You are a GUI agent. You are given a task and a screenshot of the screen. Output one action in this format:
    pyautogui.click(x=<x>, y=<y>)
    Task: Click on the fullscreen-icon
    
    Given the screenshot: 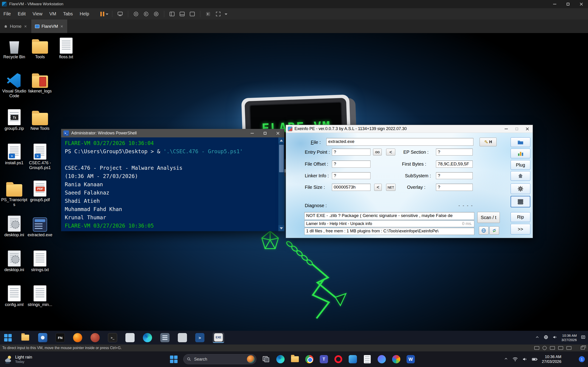 What is the action you would take?
    pyautogui.click(x=218, y=14)
    